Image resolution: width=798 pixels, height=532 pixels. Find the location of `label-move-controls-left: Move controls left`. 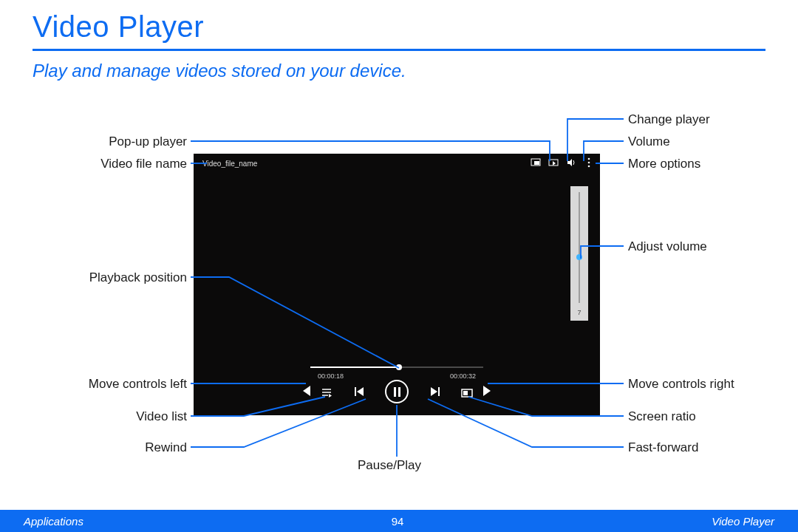

label-move-controls-left: Move controls left is located at coordinates (123, 384).